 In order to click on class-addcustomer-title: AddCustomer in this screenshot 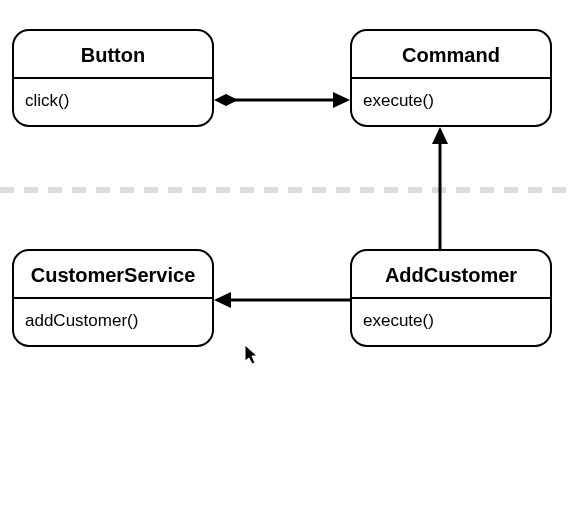, I will do `click(451, 275)`.